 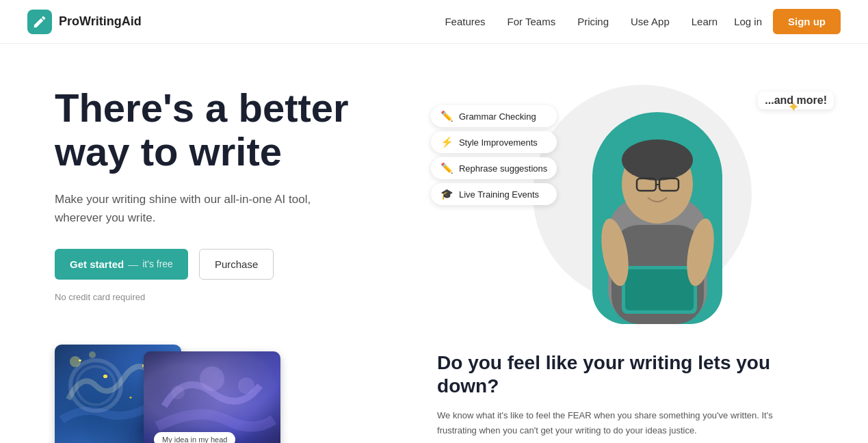 What do you see at coordinates (100, 22) in the screenshot?
I see `logo-text: ProWritingAid` at bounding box center [100, 22].